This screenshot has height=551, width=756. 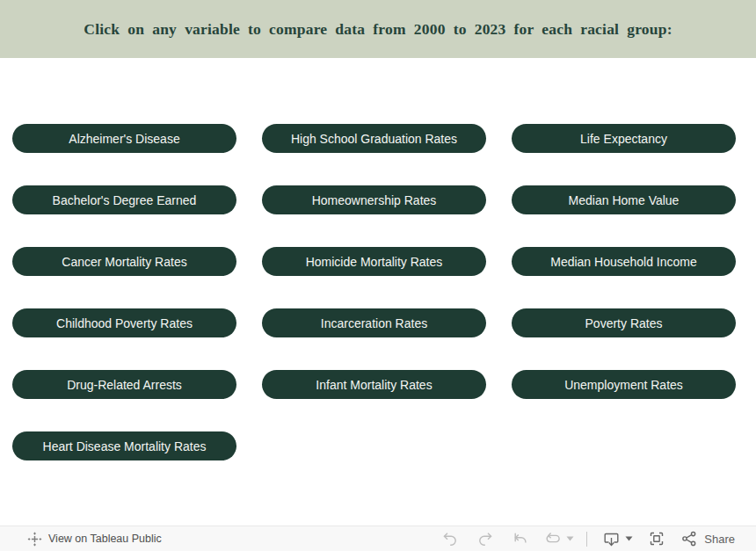 I want to click on fullscreen-icon, so click(x=657, y=539).